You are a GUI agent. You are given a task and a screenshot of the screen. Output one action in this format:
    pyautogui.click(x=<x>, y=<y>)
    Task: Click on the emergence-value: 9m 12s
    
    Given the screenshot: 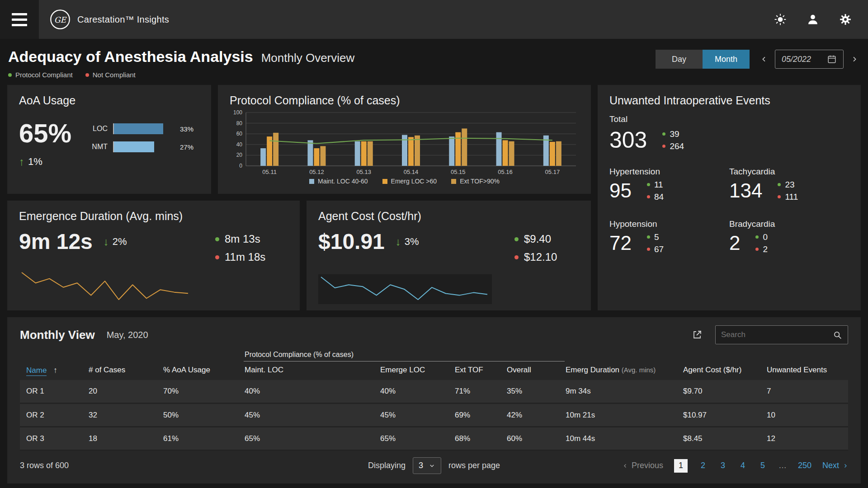 What is the action you would take?
    pyautogui.click(x=56, y=241)
    